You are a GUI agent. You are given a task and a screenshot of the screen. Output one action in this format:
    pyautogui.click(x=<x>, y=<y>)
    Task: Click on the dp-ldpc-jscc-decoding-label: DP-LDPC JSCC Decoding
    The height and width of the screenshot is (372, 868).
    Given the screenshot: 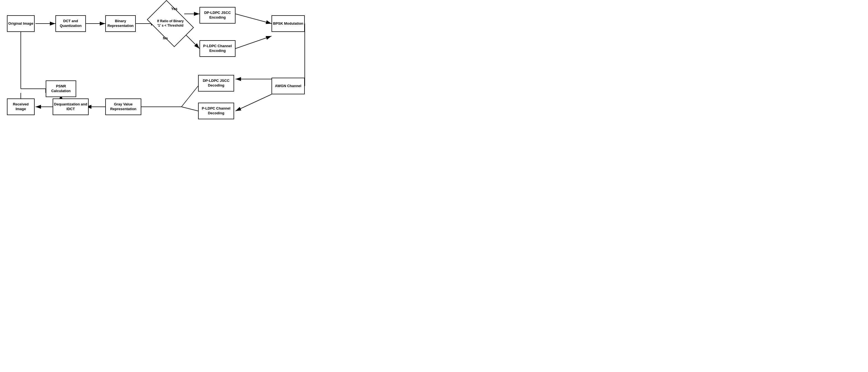 What is the action you would take?
    pyautogui.click(x=216, y=83)
    